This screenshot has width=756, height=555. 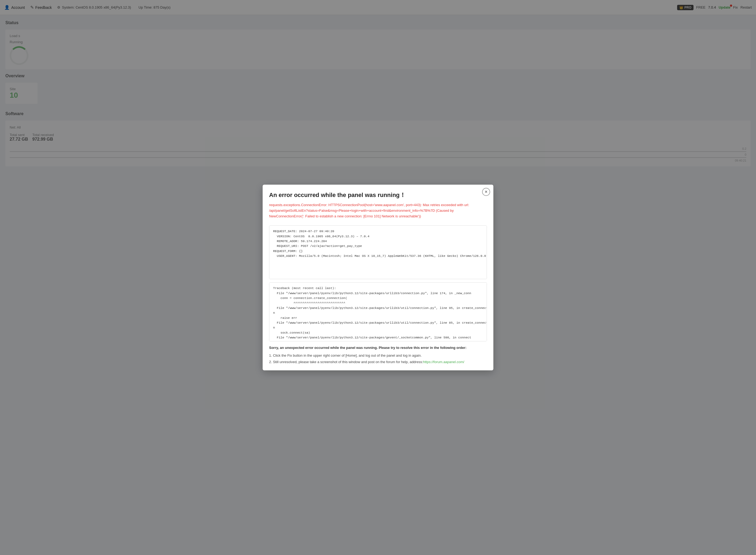 I want to click on step1-text: 1. Click the Fix button in the upper rig…, so click(x=378, y=355).